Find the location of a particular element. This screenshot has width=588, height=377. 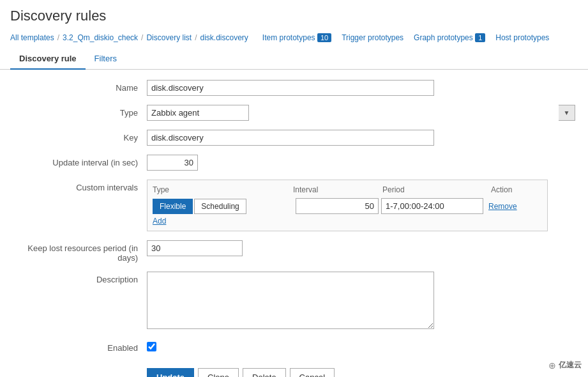

add-interval-button: Add is located at coordinates (160, 221).